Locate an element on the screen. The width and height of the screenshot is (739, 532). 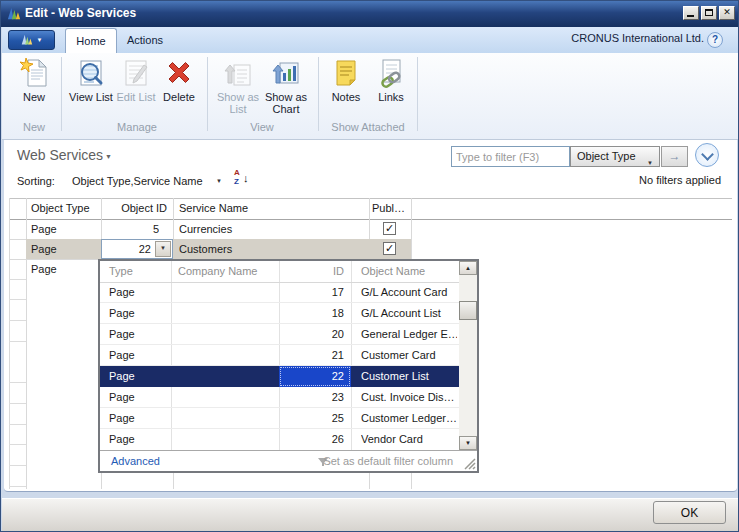
lookup-row: Page 18 G/L Account List is located at coordinates (280, 314).